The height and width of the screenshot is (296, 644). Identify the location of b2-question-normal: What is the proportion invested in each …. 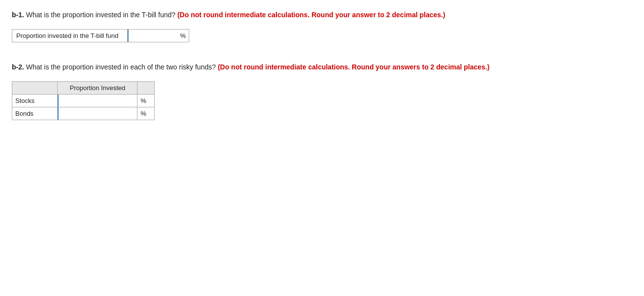
(121, 67).